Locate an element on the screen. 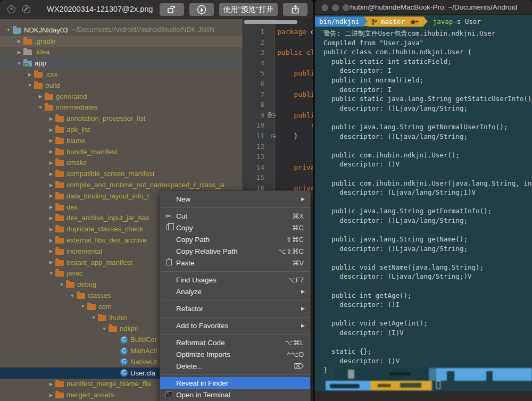 Image resolution: width=532 pixels, height=401 pixels. tree-row-label: ihubin is located at coordinates (118, 318).